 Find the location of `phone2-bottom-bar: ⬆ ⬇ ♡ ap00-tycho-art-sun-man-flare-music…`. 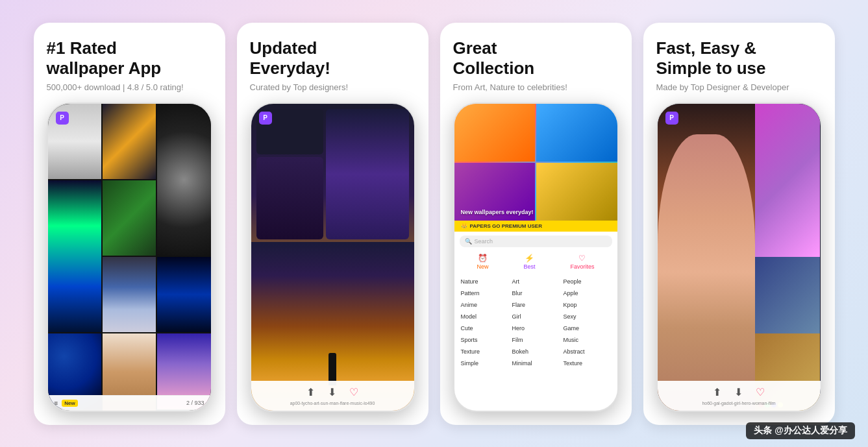

phone2-bottom-bar: ⬆ ⬇ ♡ ap00-tycho-art-sun-man-flare-music… is located at coordinates (332, 396).